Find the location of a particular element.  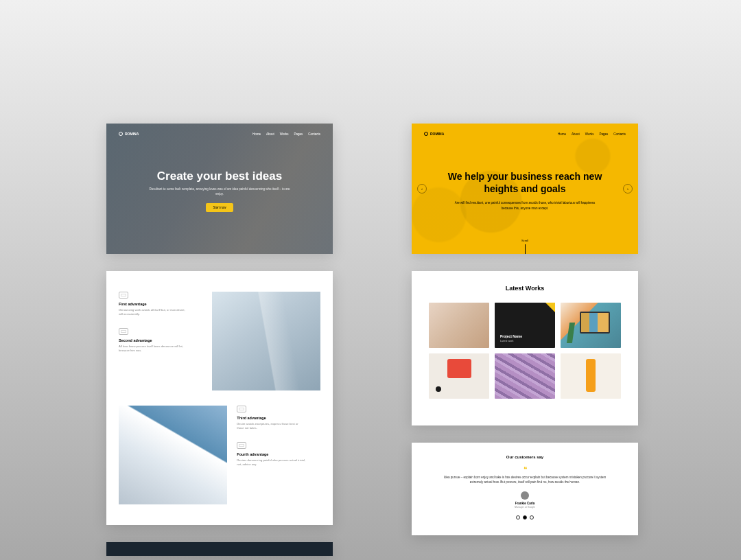

hero-title: We help your business reach new heights … is located at coordinates (525, 183).